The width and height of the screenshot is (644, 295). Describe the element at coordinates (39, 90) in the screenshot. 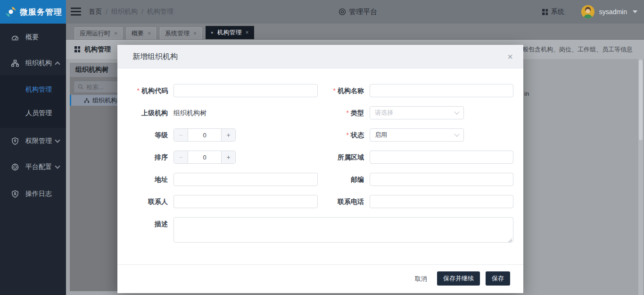

I see `sidebar-item-label: 机构管理` at that location.